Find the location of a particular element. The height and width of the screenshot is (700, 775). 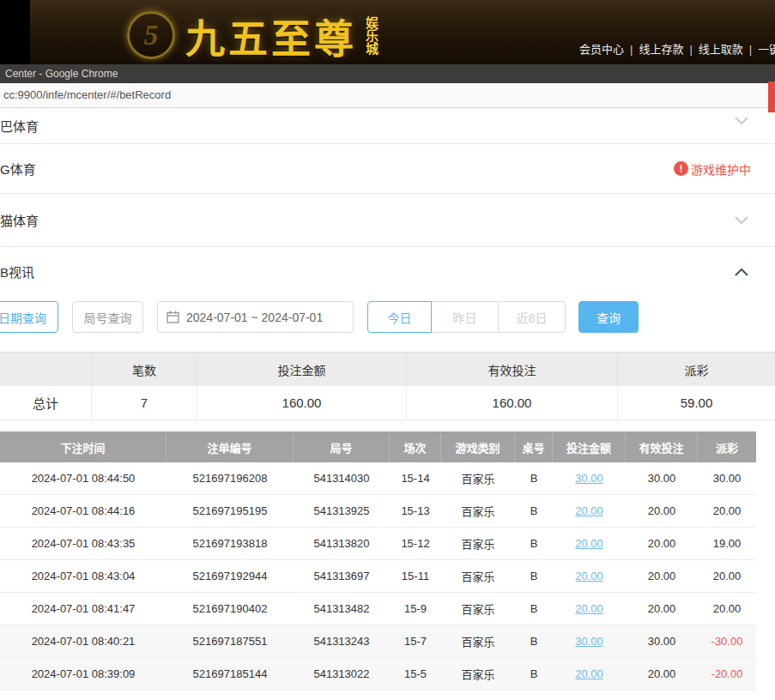

cell-session: 15-9 is located at coordinates (415, 609).